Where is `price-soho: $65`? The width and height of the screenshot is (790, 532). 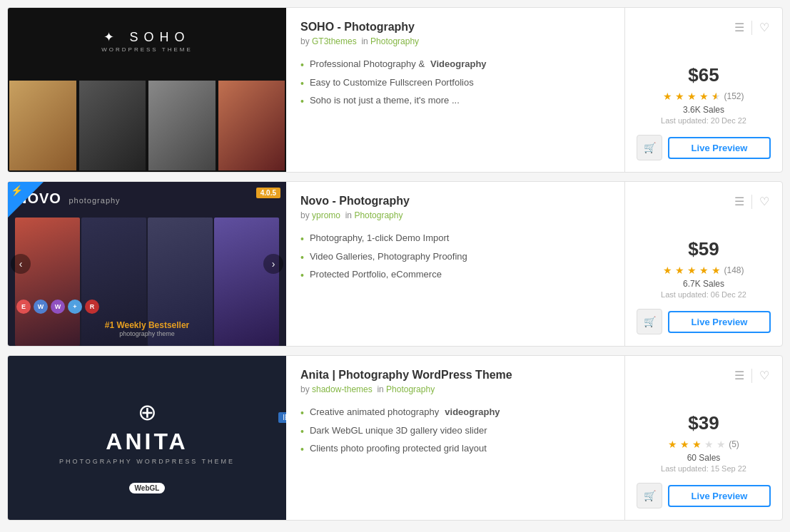
price-soho: $65 is located at coordinates (704, 76).